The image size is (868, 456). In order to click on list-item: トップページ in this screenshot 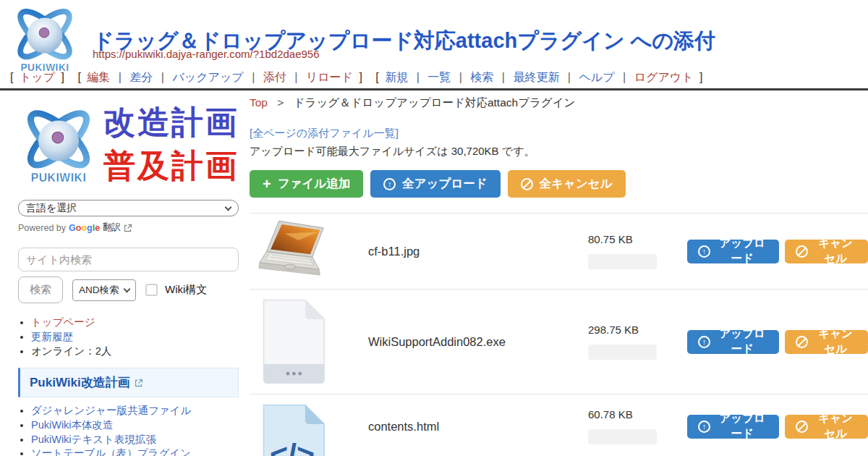, I will do `click(135, 323)`.